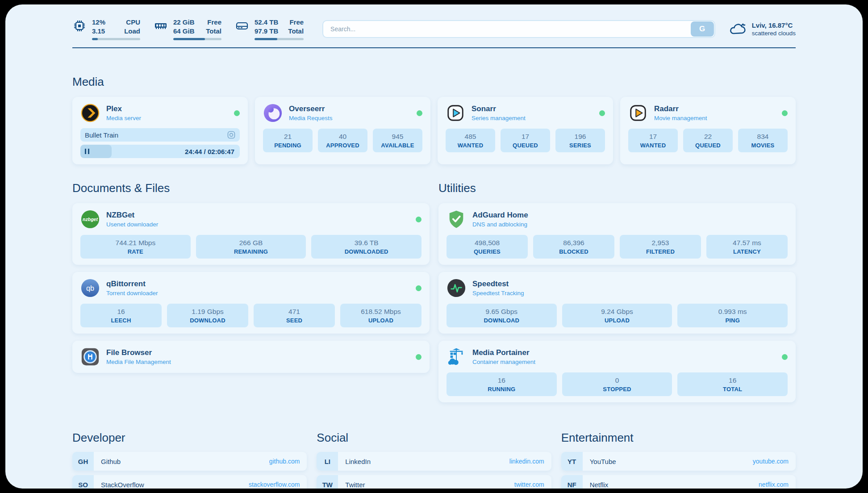 The height and width of the screenshot is (493, 868). Describe the element at coordinates (251, 252) in the screenshot. I see `stat-label: REMAINING` at that location.